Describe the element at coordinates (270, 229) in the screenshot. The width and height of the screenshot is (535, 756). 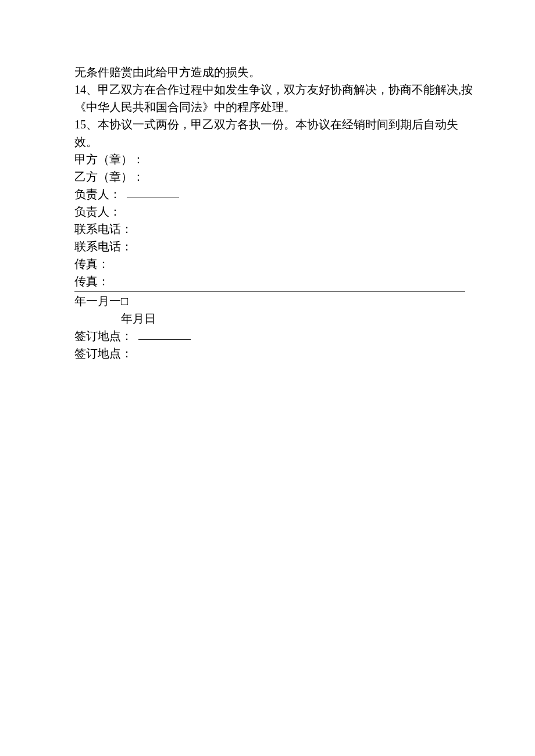
I see `phone-1: 联系电话：` at that location.